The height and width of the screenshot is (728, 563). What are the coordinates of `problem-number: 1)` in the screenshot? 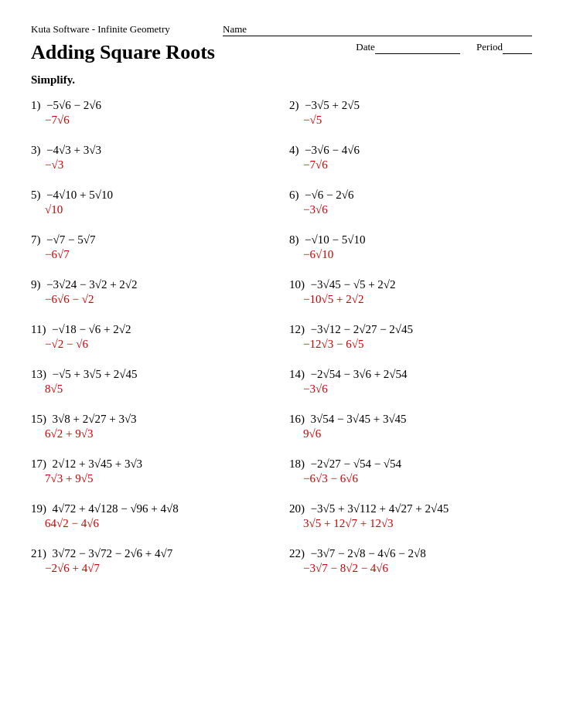 It's located at (36, 105).